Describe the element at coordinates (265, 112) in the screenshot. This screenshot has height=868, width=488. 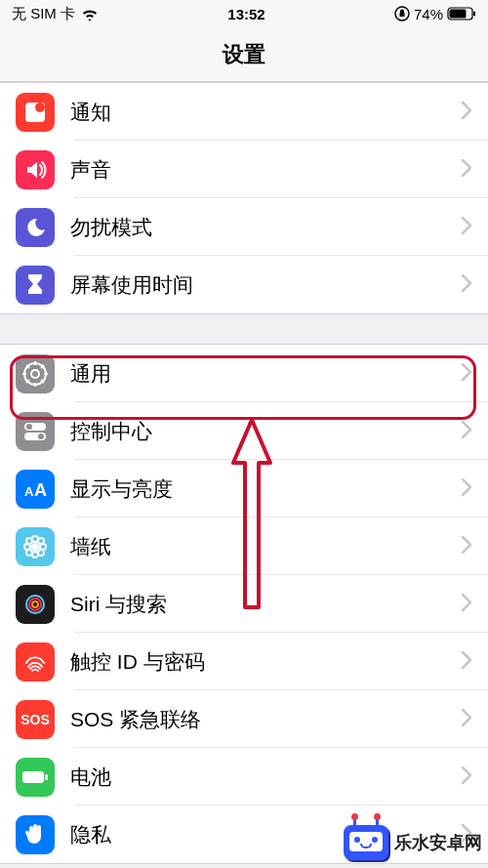
I see `row-label: 通知` at that location.